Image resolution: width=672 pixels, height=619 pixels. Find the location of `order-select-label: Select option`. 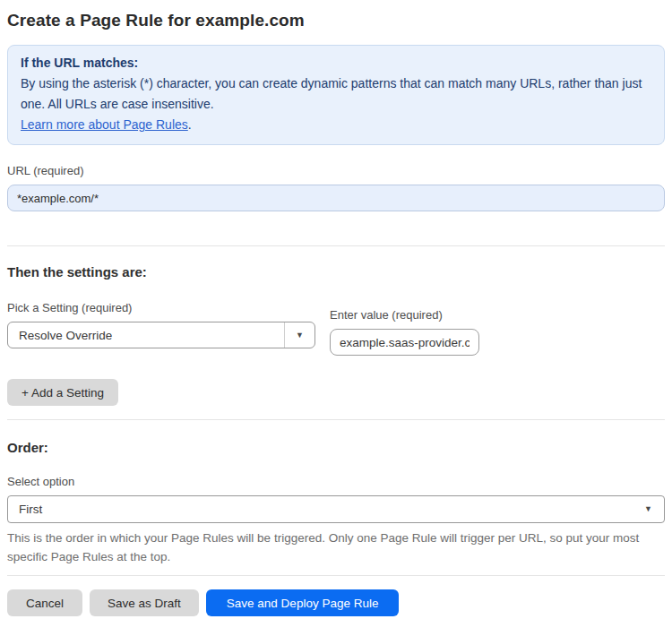

order-select-label: Select option is located at coordinates (336, 482).